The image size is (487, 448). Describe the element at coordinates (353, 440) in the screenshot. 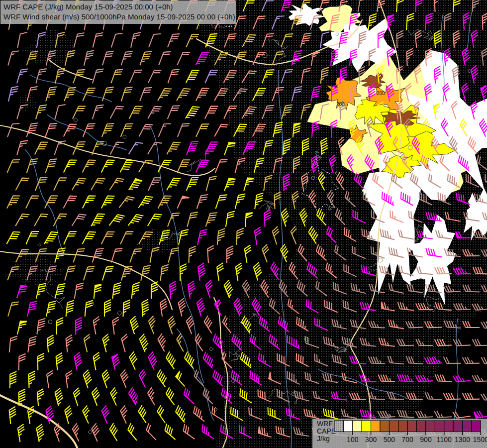

I see `svg-text: 100` at that location.